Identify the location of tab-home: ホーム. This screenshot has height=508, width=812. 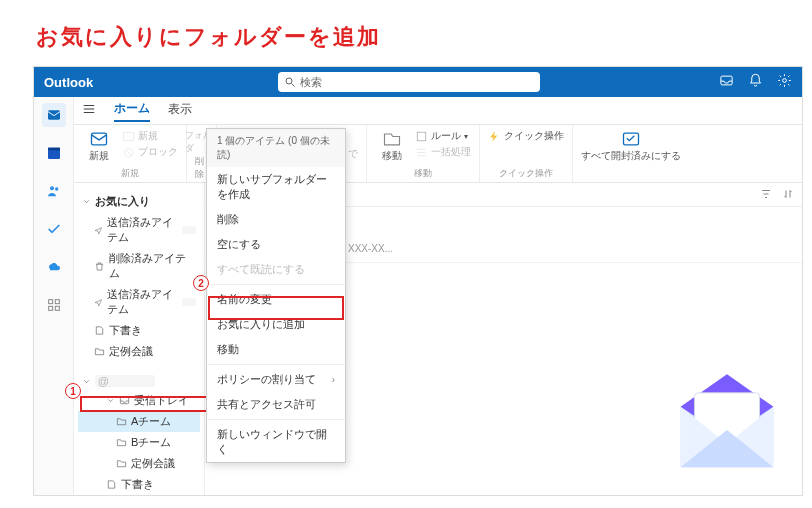
(132, 111).